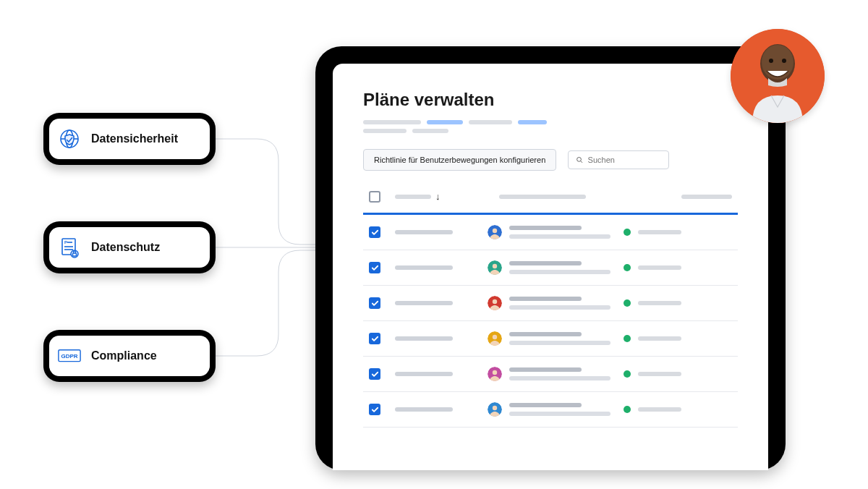  Describe the element at coordinates (435, 197) in the screenshot. I see `column-header-name: ↓` at that location.